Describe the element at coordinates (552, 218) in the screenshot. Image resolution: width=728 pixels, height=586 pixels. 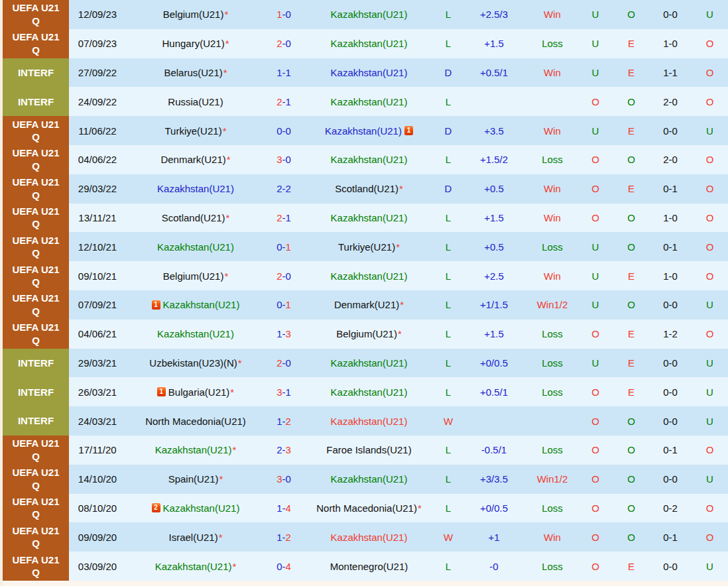
I see `handicap-result: Win` at that location.